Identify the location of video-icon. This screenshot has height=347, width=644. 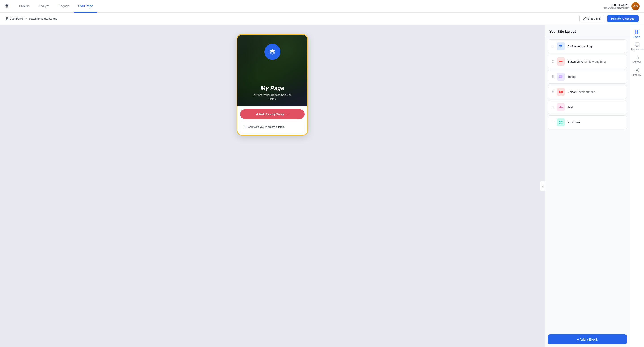
(561, 92).